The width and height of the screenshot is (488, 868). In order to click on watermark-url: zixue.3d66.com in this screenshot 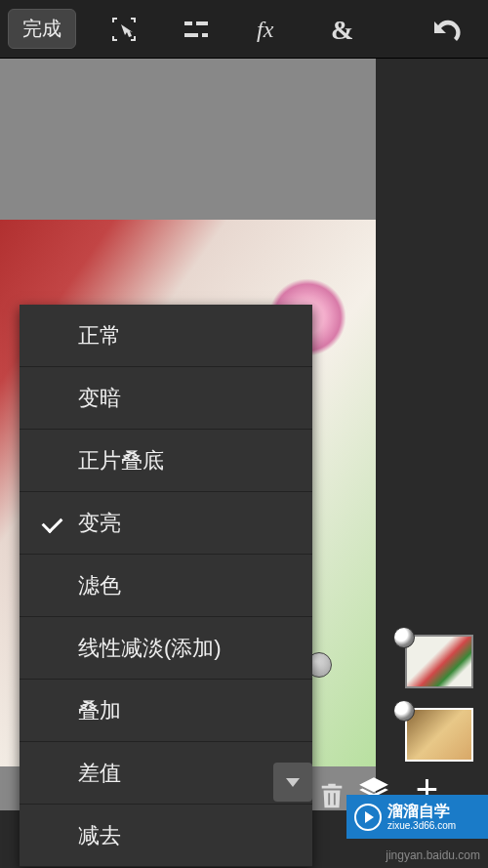, I will do `click(422, 826)`.